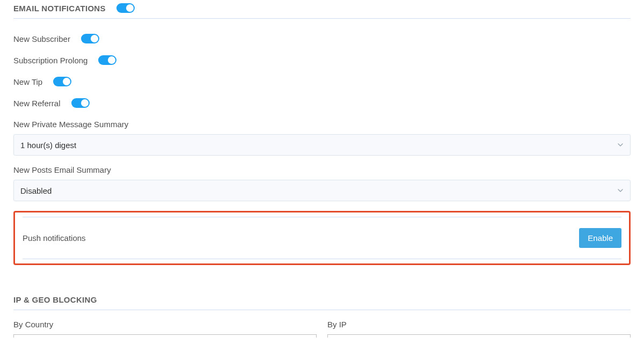 Image resolution: width=644 pixels, height=352 pixels. What do you see at coordinates (322, 314) in the screenshot?
I see `ip-geo-section: IP & GEO BLOCKING By Country By IP` at bounding box center [322, 314].